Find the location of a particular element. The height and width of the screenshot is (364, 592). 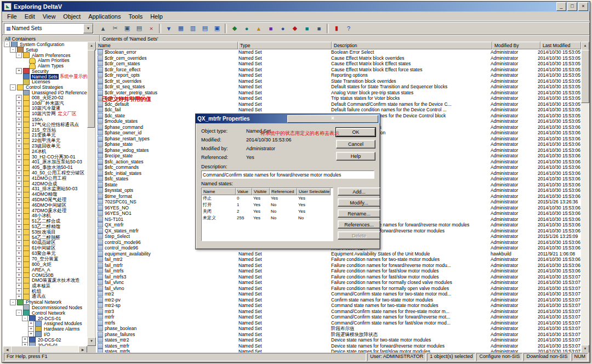

table-row: mtrfs Named Set Command/Confirm state na… is located at coordinates (339, 323).